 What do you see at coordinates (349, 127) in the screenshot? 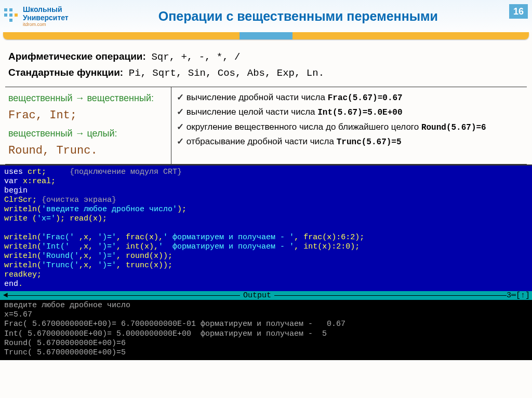
I see `round-description: округление вещественного числа до ближай…` at bounding box center [349, 127].